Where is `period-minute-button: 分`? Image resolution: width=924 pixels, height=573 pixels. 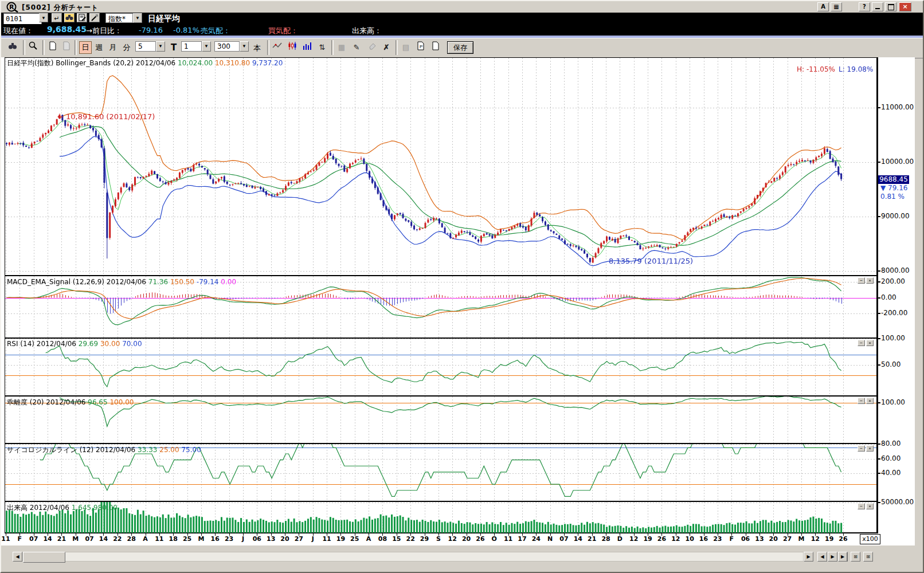
period-minute-button: 分 is located at coordinates (127, 48).